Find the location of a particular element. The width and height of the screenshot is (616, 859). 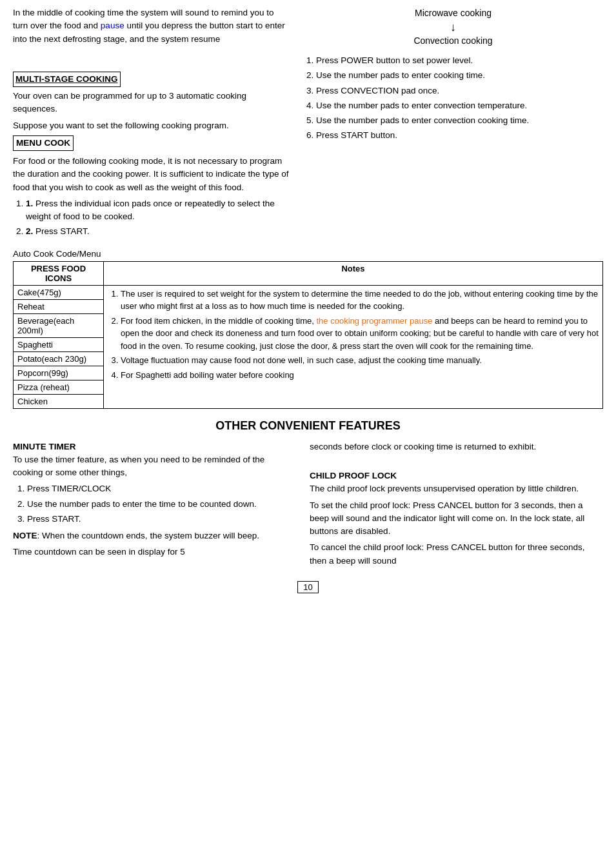

conv-step-3: Press CONVECTION pad once. is located at coordinates (459, 91).